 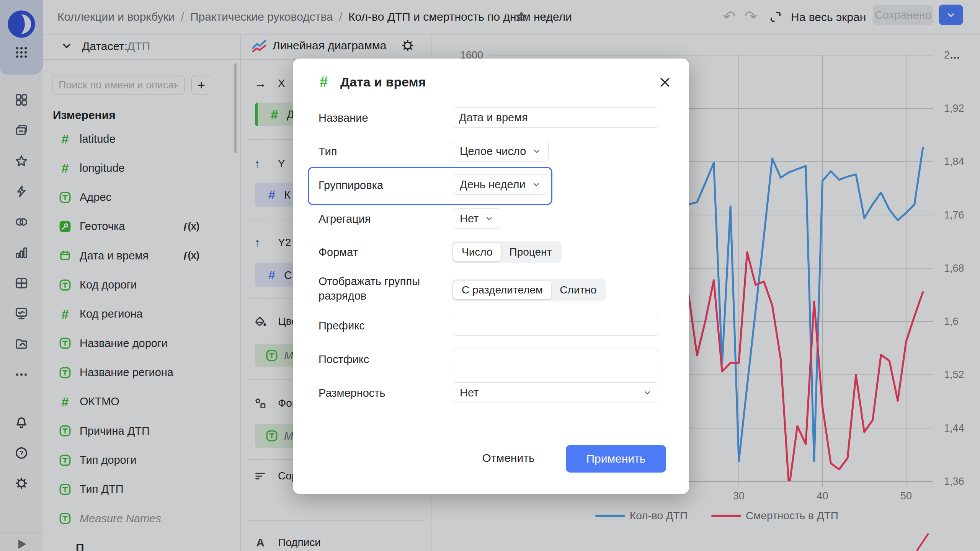 What do you see at coordinates (352, 393) in the screenshot?
I see `dimension-label: Размерность` at bounding box center [352, 393].